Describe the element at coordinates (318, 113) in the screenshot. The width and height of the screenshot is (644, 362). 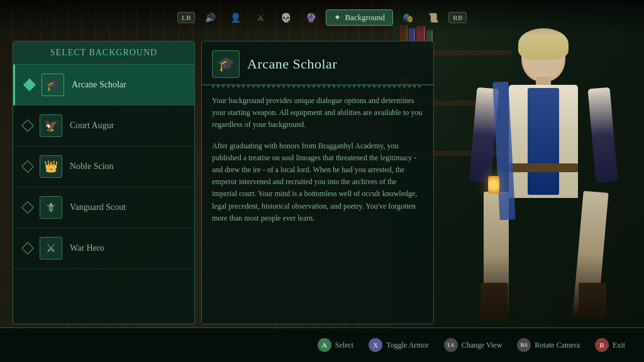
I see `detail-intro: Your background provides unique dialogue…` at that location.